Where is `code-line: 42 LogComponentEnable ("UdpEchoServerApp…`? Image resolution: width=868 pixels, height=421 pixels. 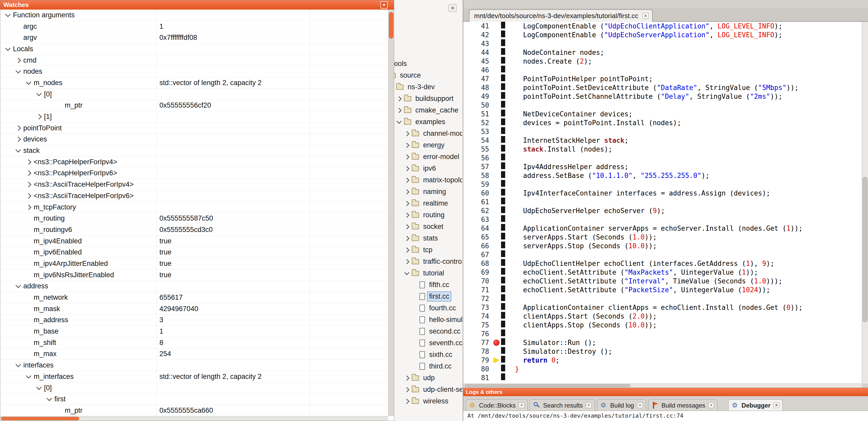
code-line: 42 LogComponentEnable ("UdpEchoServerApp… is located at coordinates (662, 35).